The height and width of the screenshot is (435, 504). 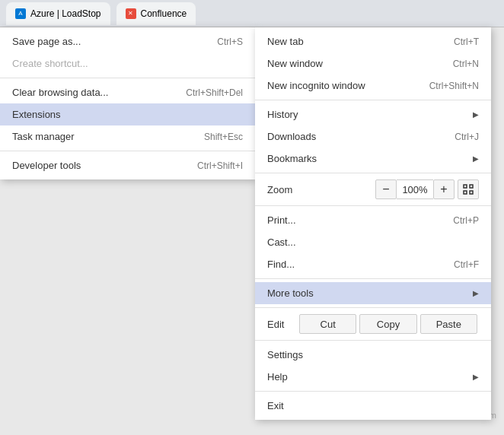 I want to click on edit-row: Edit Cut Copy Paste, so click(x=373, y=324).